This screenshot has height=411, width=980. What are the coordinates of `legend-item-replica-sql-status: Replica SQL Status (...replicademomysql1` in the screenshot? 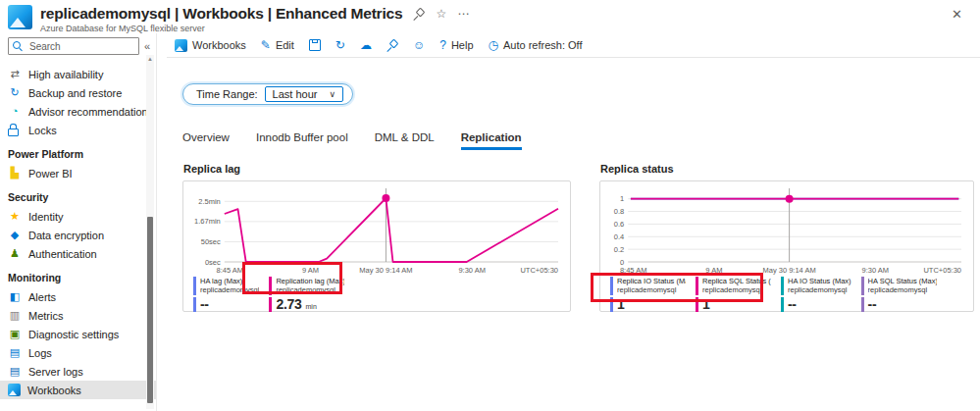 It's located at (734, 294).